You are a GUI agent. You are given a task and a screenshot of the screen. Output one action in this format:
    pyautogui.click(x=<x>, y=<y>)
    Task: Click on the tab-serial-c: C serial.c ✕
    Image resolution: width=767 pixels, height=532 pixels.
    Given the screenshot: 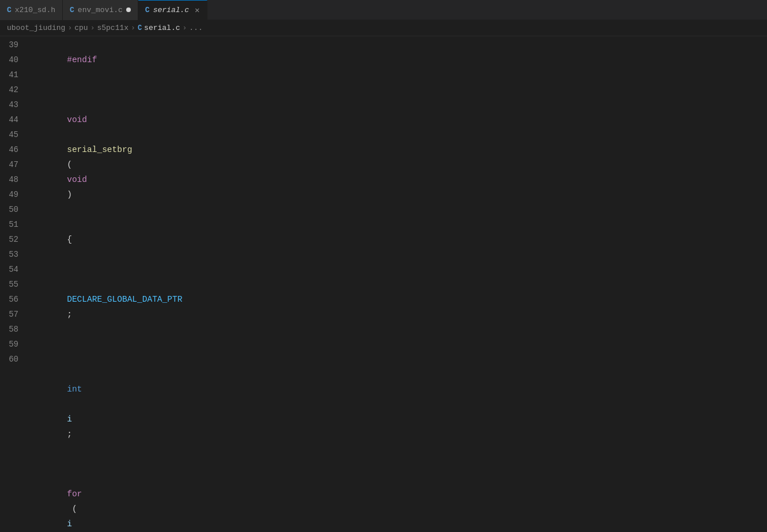 What is the action you would take?
    pyautogui.click(x=173, y=10)
    